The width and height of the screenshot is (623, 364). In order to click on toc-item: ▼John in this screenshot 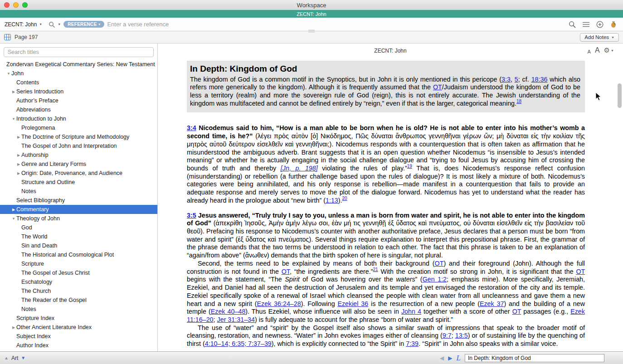, I will do `click(79, 73)`.